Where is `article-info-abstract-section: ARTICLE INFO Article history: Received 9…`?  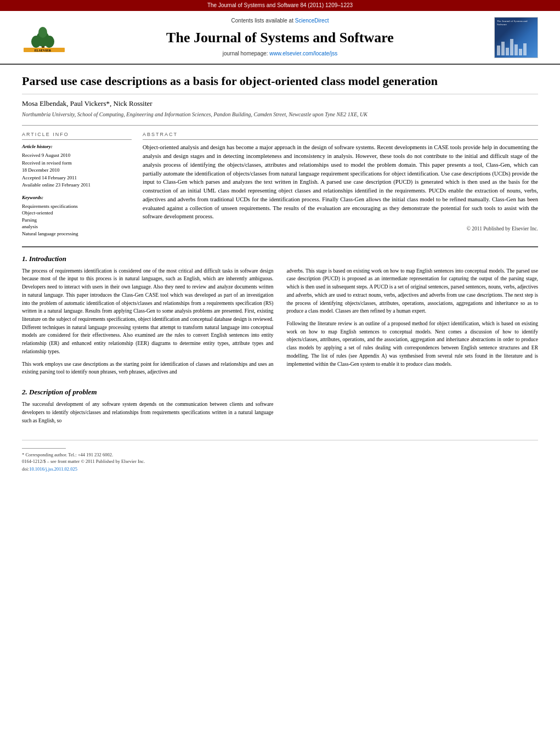 article-info-abstract-section: ARTICLE INFO Article history: Received 9… is located at coordinates (280, 181).